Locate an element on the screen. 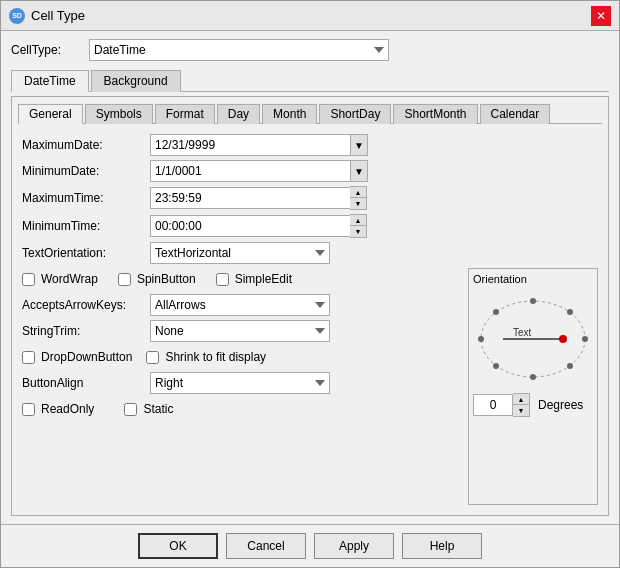 Image resolution: width=620 pixels, height=568 pixels. max-time-spin-btns: ▲ ▼ is located at coordinates (358, 198).